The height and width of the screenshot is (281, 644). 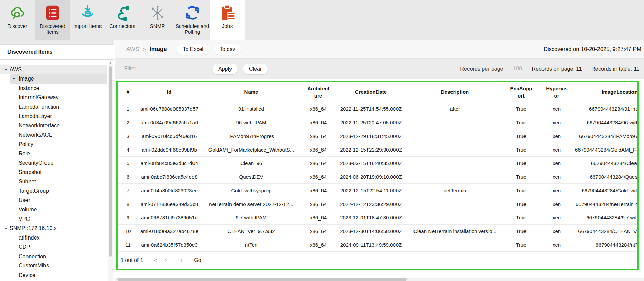 I want to click on filter-input, so click(x=164, y=69).